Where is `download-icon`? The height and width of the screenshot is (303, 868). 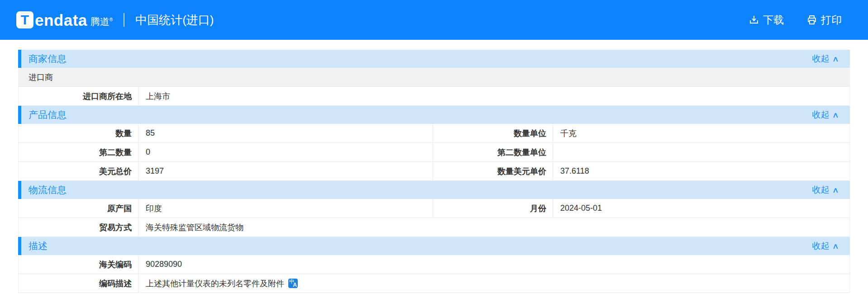
download-icon is located at coordinates (754, 20).